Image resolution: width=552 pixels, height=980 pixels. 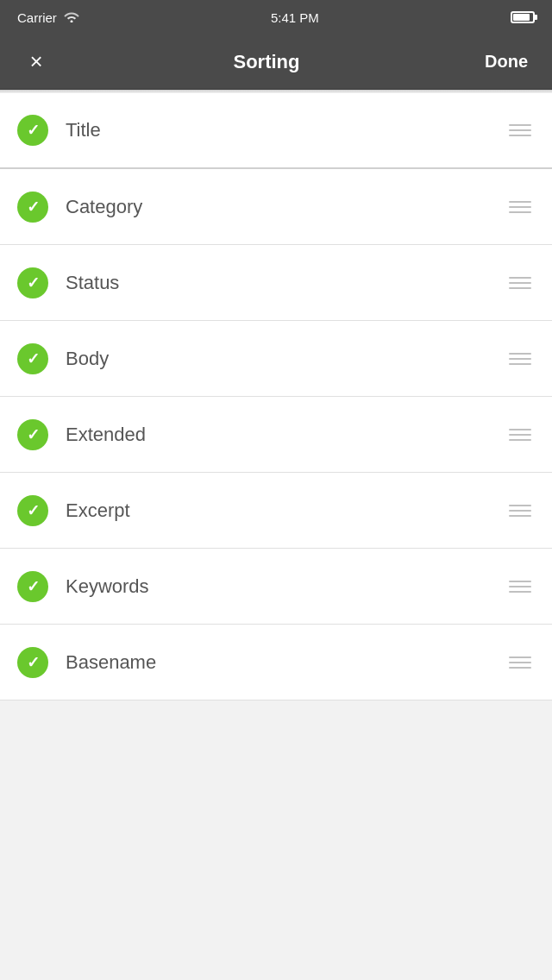 I want to click on sort-item-left: ✓ Category, so click(x=79, y=207).